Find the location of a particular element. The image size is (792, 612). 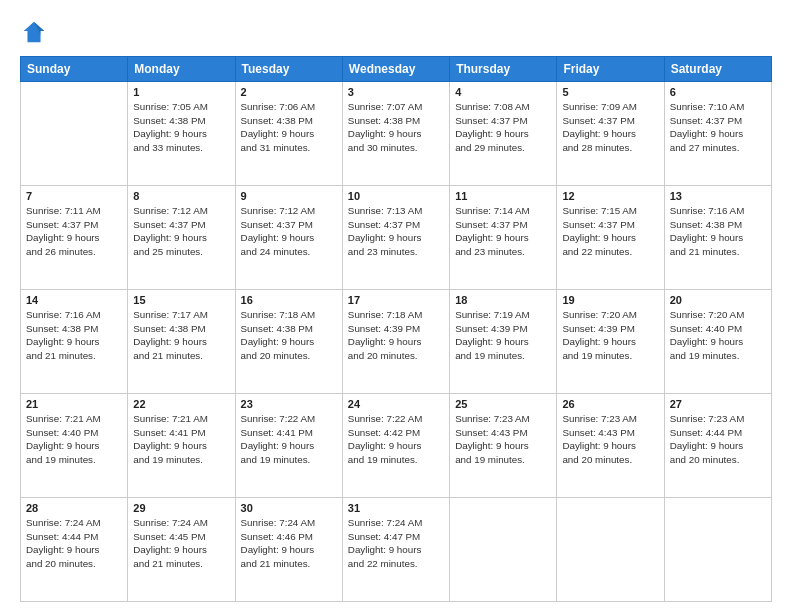

cell-content-20: 20Sunrise: 7:20 AMSunset: 4:40 PMDayligh… is located at coordinates (718, 328).